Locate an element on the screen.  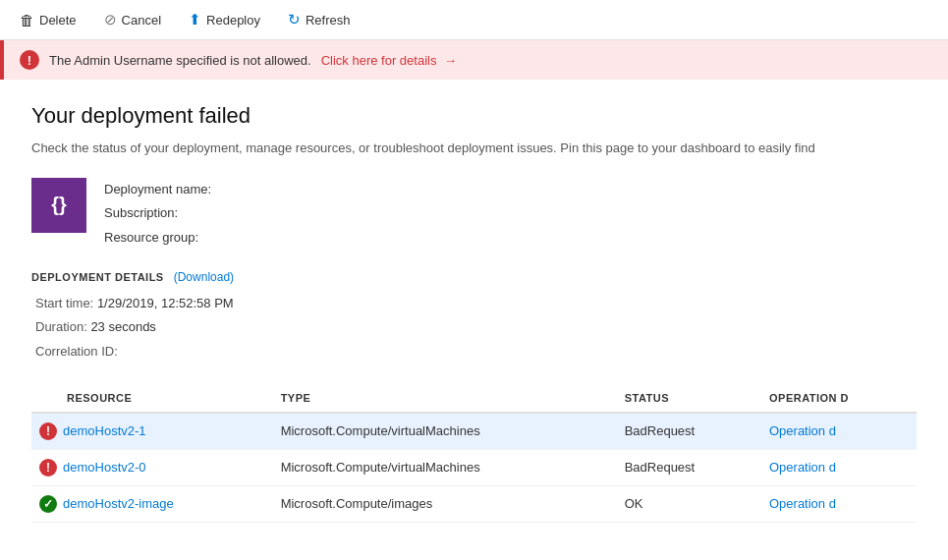
table-row: !demoHostv2-1Microsoft.Compute/virtualMa… is located at coordinates (474, 431).